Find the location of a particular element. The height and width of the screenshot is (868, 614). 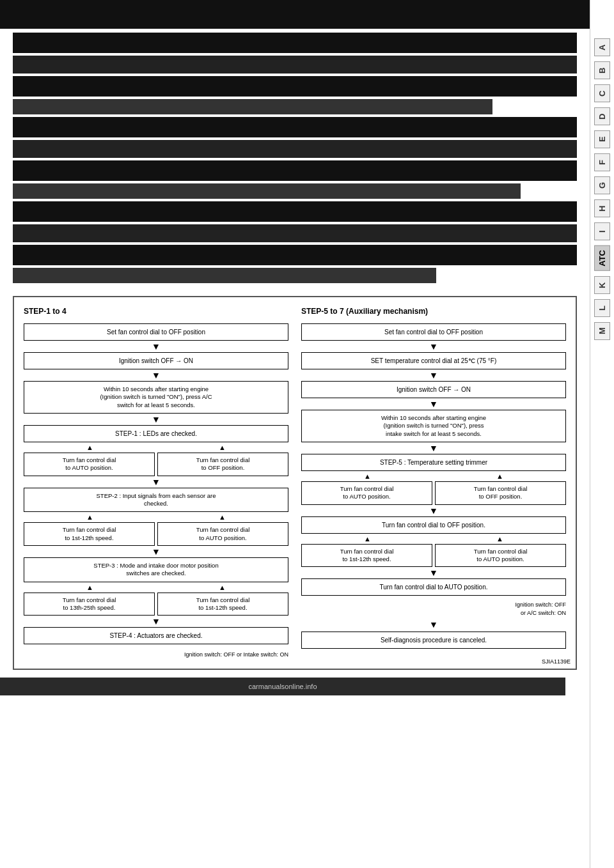

right-annotation-1: Ignition switch: OFFor A/C switch: ON is located at coordinates (434, 608).